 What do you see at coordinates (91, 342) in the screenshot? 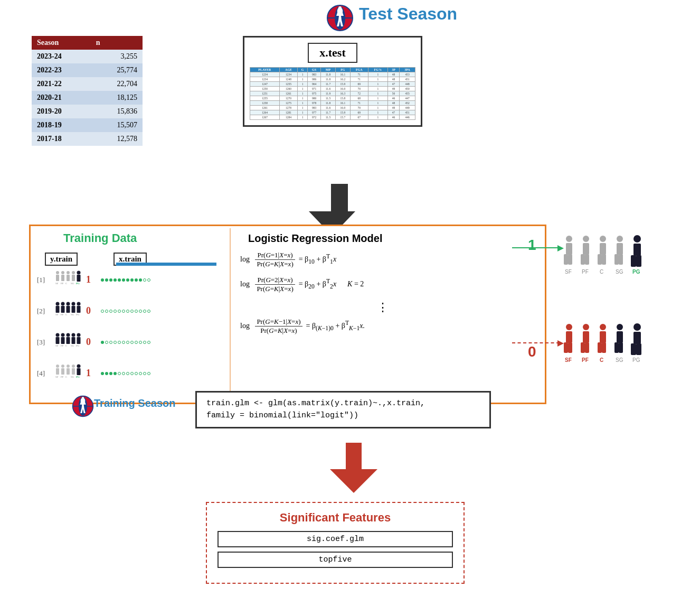
I see `row-val-3: 0` at bounding box center [91, 342].